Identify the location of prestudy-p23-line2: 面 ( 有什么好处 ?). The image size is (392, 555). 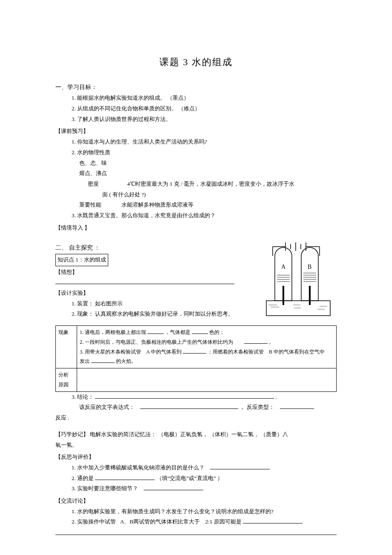
(196, 195).